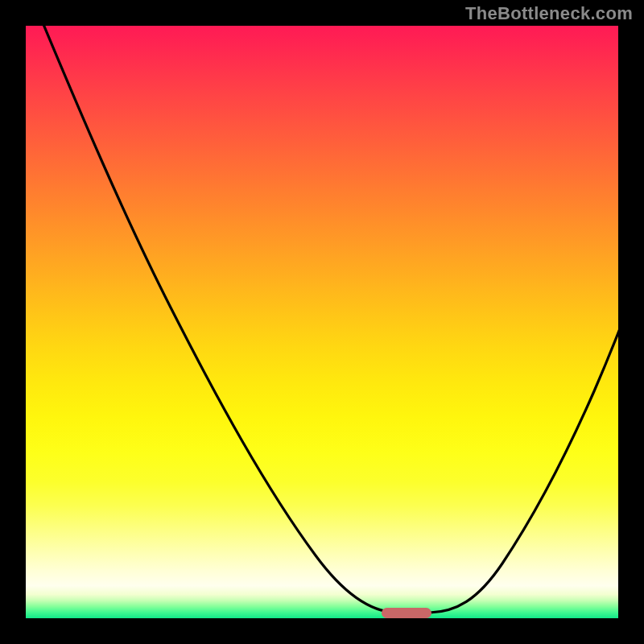  What do you see at coordinates (407, 613) in the screenshot?
I see `selection-marker` at bounding box center [407, 613].